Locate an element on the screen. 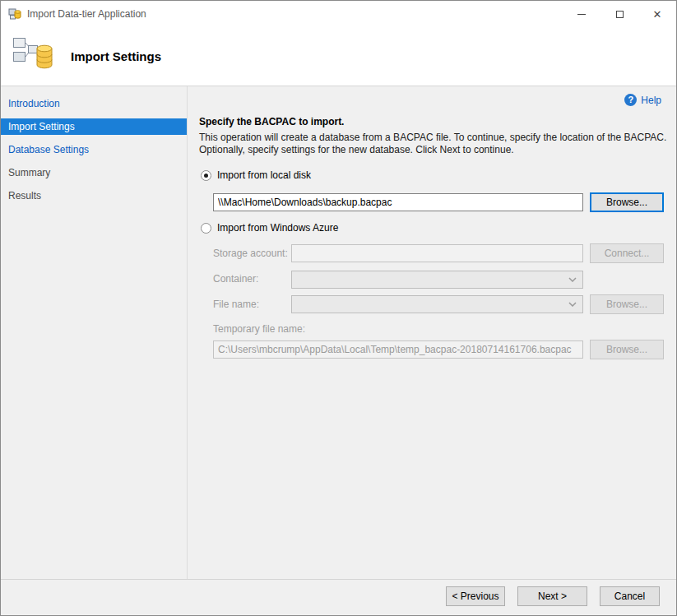  wizard-footer: < Previous Next > Cancel is located at coordinates (339, 597).